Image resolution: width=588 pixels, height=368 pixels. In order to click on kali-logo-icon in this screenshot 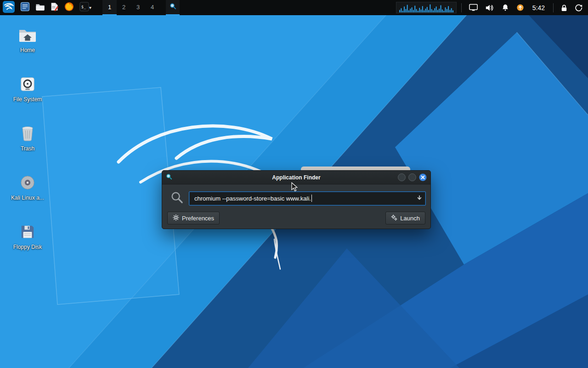, I will do `click(9, 8)`.